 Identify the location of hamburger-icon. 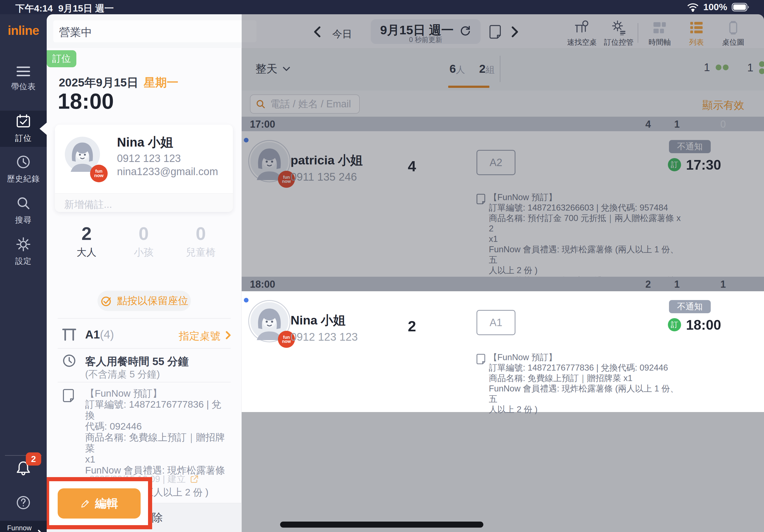
(23, 71).